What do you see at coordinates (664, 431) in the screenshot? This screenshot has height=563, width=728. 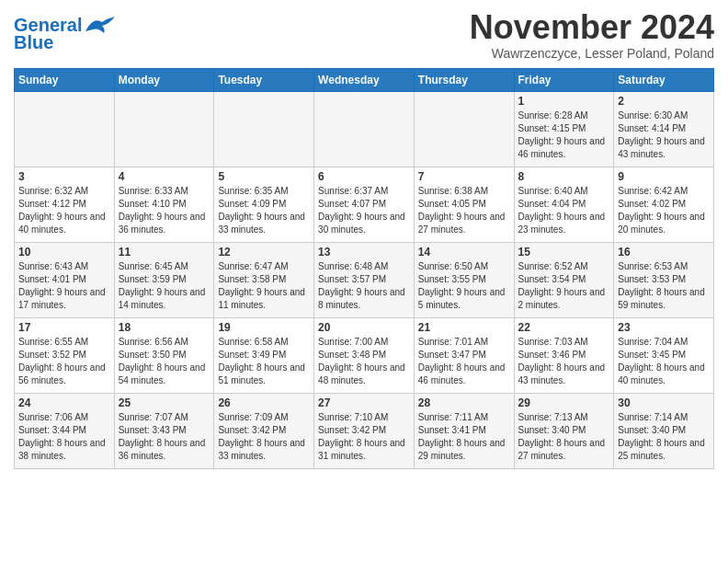 I see `calendar-cell: 30Sunrise: 7:14 AM Sunset: 3:40 PM Dayli…` at bounding box center [664, 431].